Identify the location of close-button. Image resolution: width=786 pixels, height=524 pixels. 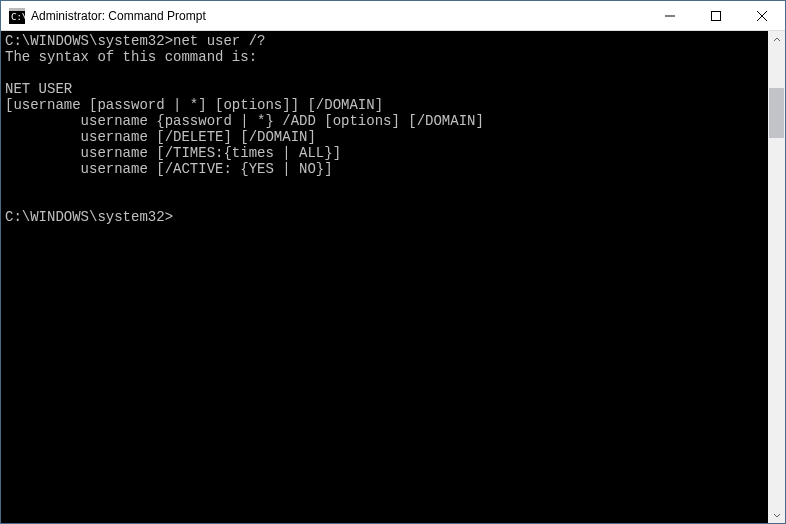
(762, 16).